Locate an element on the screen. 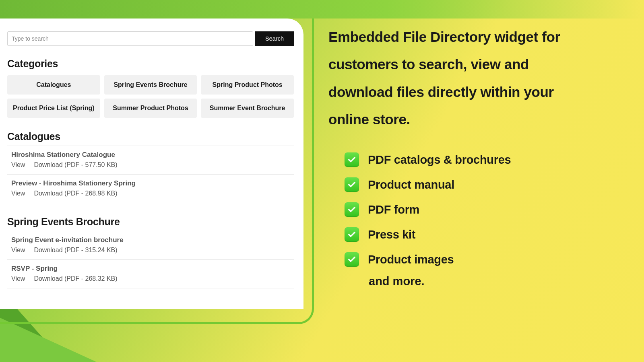 This screenshot has width=644, height=362. search-button: Search is located at coordinates (275, 39).